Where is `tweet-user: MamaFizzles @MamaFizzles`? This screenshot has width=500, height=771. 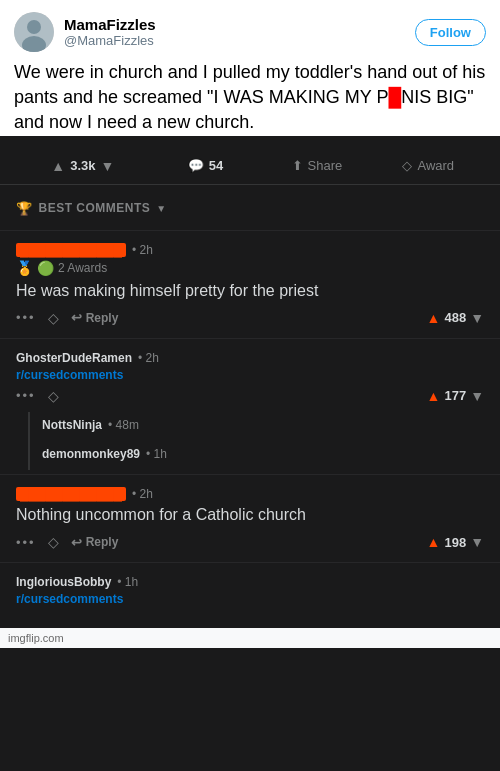 tweet-user: MamaFizzles @MamaFizzles is located at coordinates (85, 32).